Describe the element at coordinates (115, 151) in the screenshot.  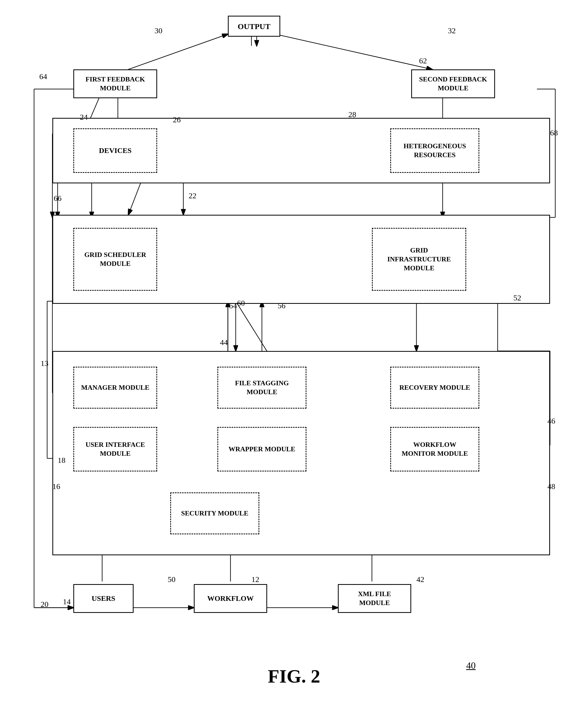
I see `devices-box: DEVICES` at that location.